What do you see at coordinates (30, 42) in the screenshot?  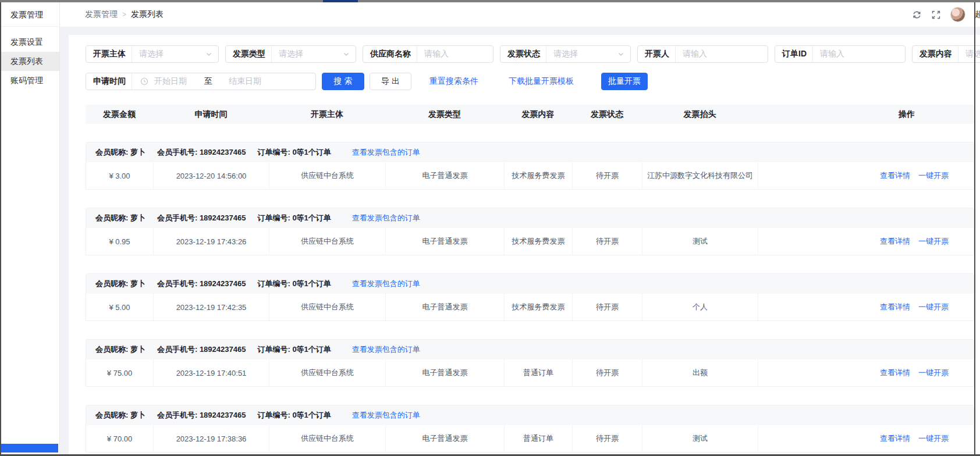 I see `sidebar-item-invoice-settings: 发票设置` at bounding box center [30, 42].